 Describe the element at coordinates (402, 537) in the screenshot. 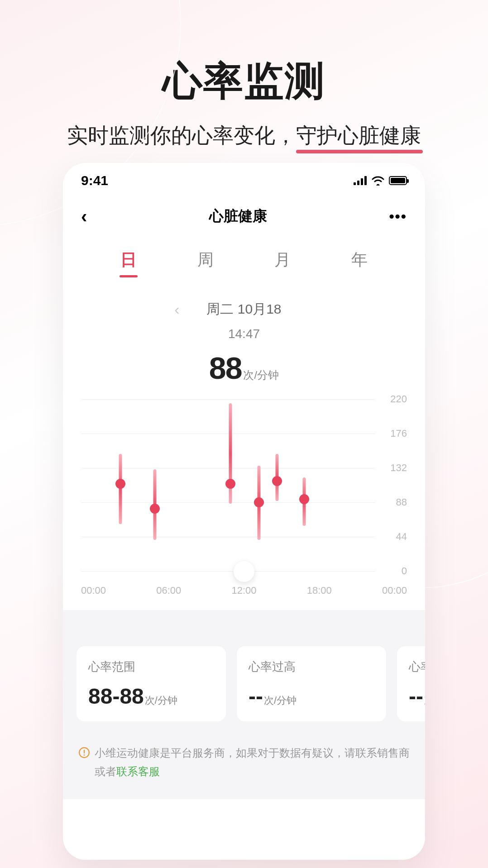

I see `y-tick: 44` at that location.